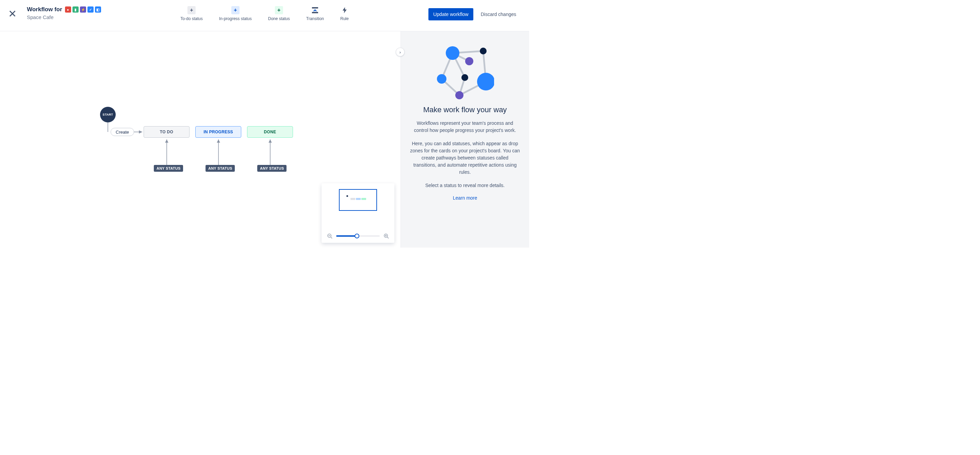 The width and height of the screenshot is (980, 455). Describe the element at coordinates (386, 236) in the screenshot. I see `zoom-in-button` at that location.